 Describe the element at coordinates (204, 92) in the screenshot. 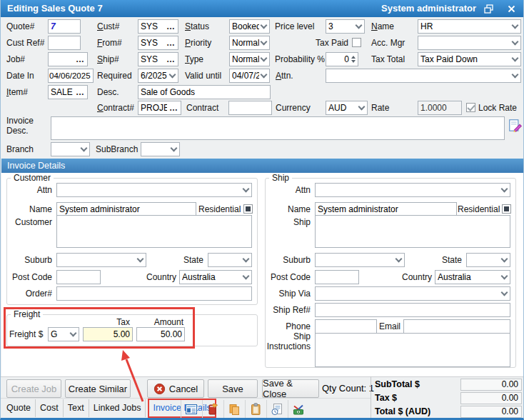

I see `desc-field: Sale of Goods` at that location.